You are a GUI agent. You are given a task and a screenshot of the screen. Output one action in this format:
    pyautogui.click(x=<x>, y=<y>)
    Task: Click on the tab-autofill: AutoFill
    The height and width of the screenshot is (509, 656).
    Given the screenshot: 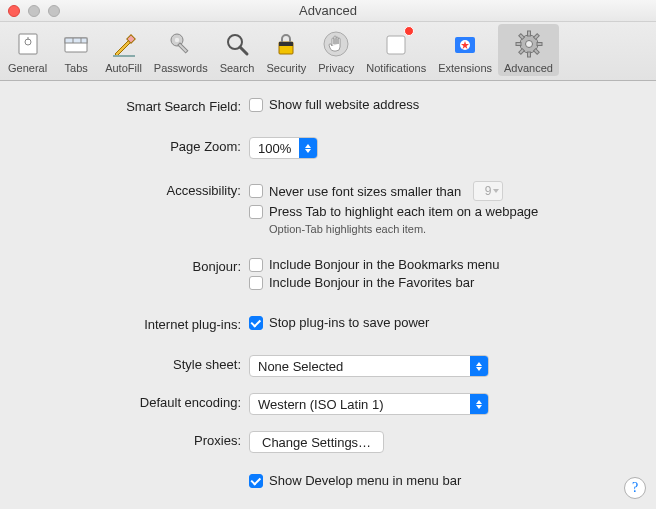 What is the action you would take?
    pyautogui.click(x=124, y=50)
    